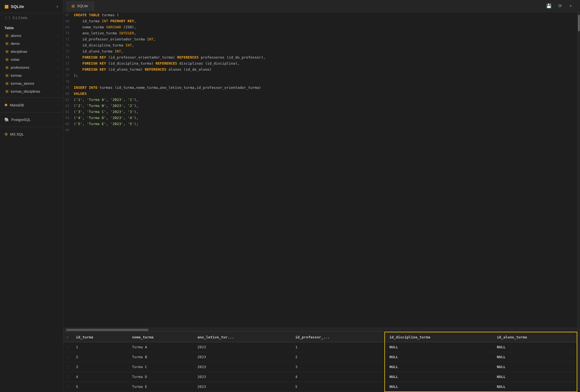 Image resolution: width=580 pixels, height=392 pixels. I want to click on token: (id_aluno_turma), so click(125, 69).